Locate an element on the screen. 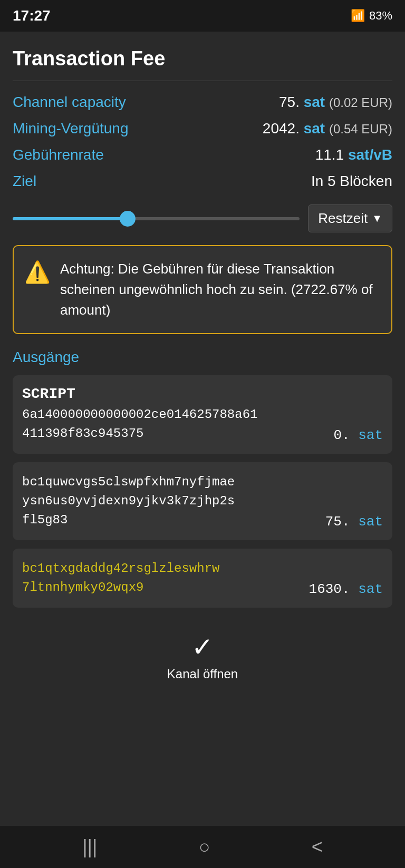 The image size is (405, 868). status-time: 17:27 is located at coordinates (32, 16).